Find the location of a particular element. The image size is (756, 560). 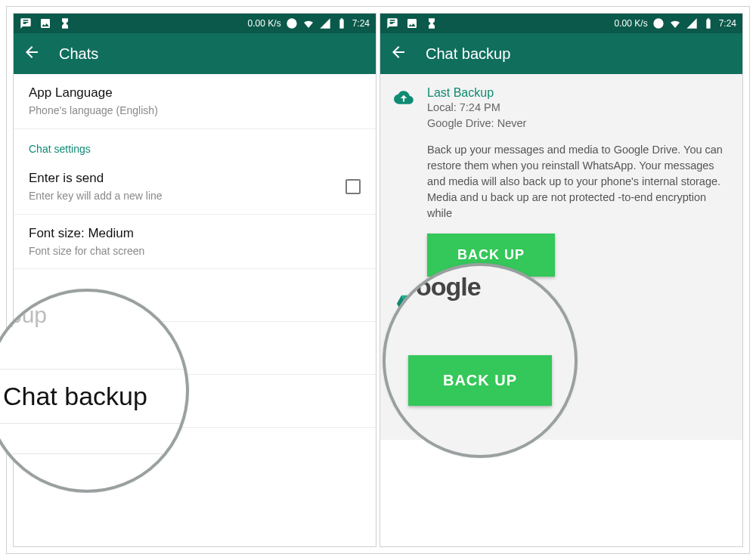

last-backup-local: Local: 7:24 PM is located at coordinates (578, 107).